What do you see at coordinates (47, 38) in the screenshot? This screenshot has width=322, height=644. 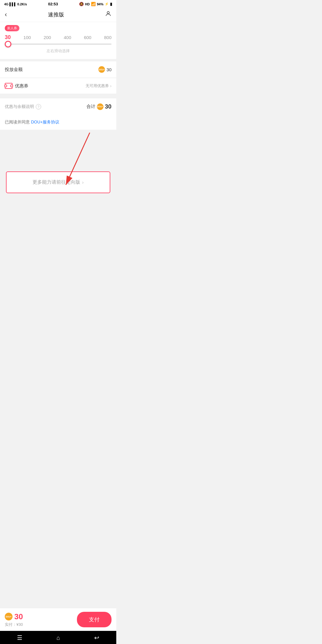 I see `slider-val-200: 200` at bounding box center [47, 38].